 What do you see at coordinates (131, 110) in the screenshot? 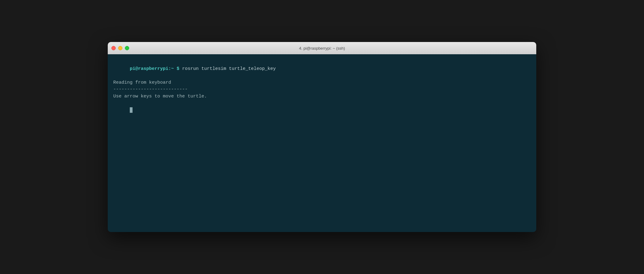
I see `terminal-cursor` at bounding box center [131, 110].